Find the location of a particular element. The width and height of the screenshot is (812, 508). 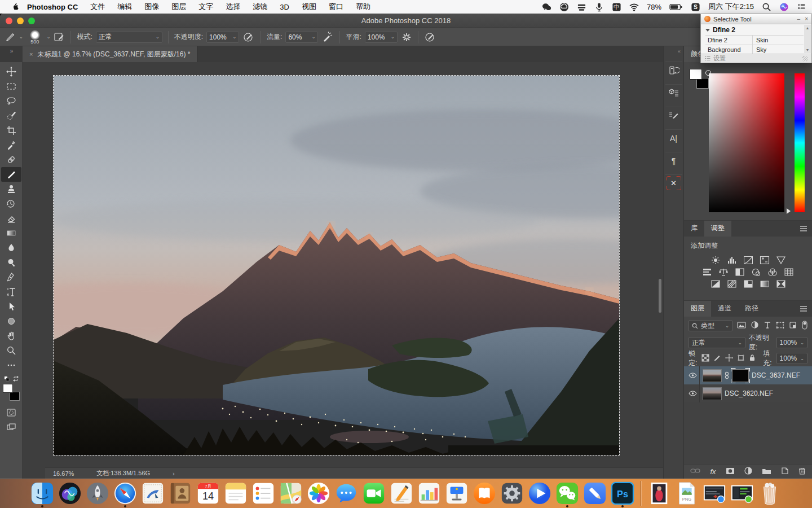

selective-tool-close-button: × is located at coordinates (806, 19).